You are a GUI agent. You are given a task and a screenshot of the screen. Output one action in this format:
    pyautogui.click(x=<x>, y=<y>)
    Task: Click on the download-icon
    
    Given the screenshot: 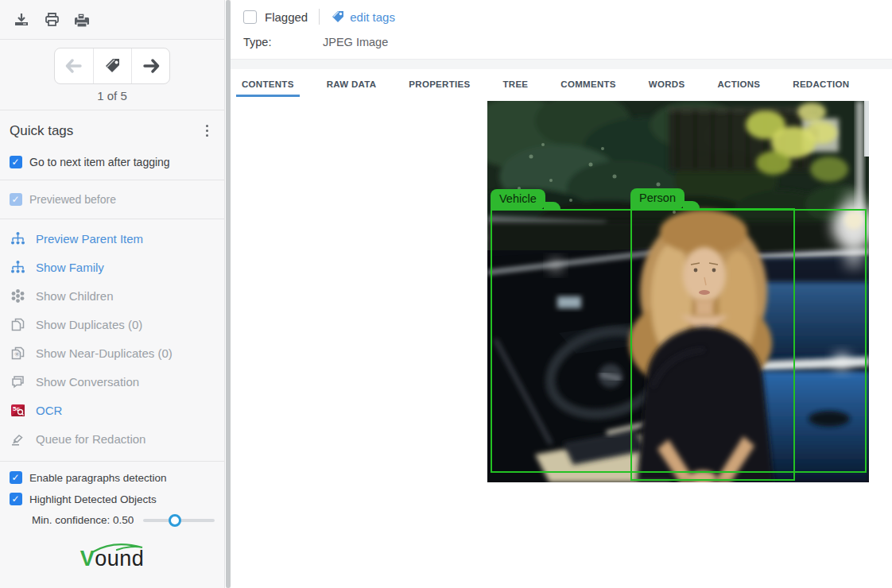 What is the action you would take?
    pyautogui.click(x=21, y=20)
    